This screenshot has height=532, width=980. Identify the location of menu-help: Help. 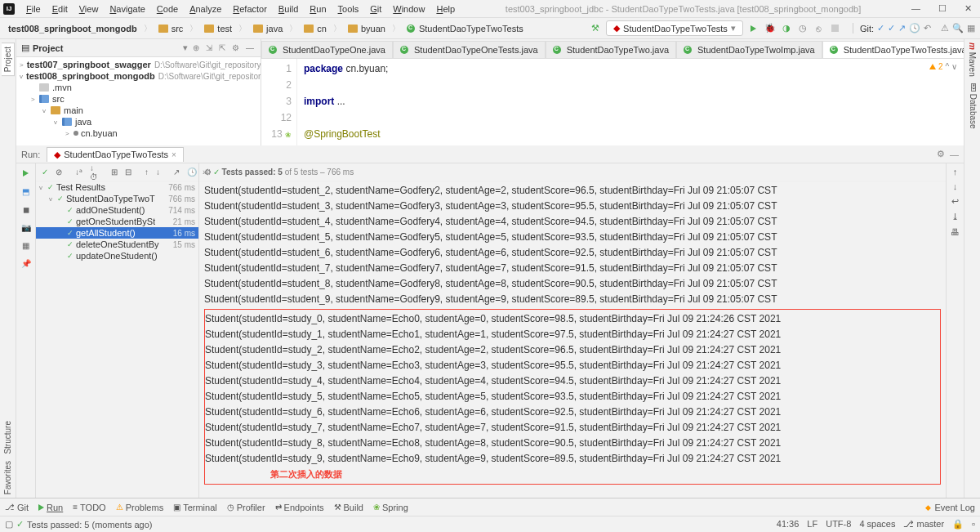
(446, 9).